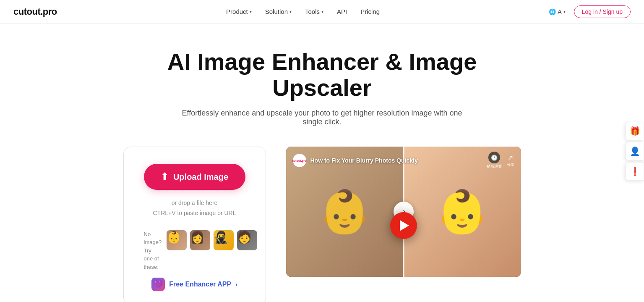 The image size is (644, 302). What do you see at coordinates (195, 251) in the screenshot?
I see `sample-section: No image? Try one of these: 👶 👩 🥷` at bounding box center [195, 251].